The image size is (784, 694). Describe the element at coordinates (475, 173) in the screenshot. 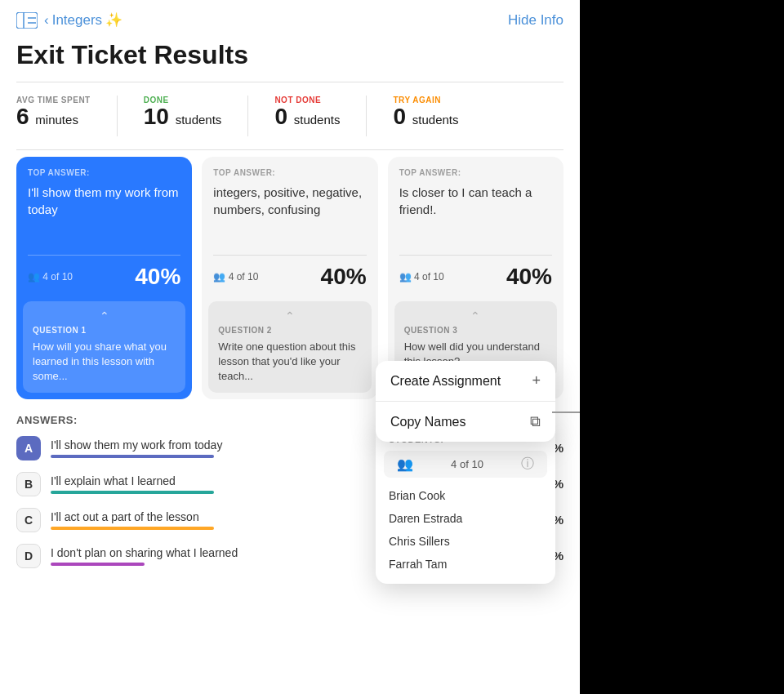

I see `card-3-top-label: TOP ANSWER:` at that location.